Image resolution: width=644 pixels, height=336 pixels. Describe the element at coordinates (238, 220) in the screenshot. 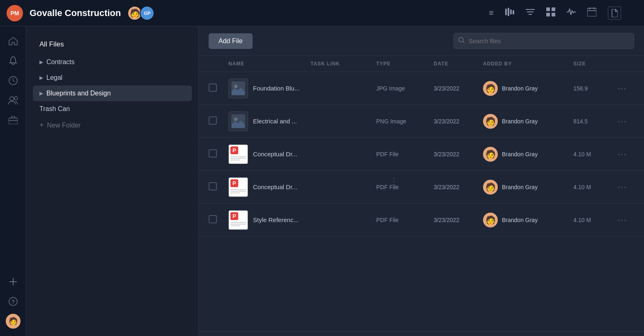

I see `row-5-file-icon: P` at that location.